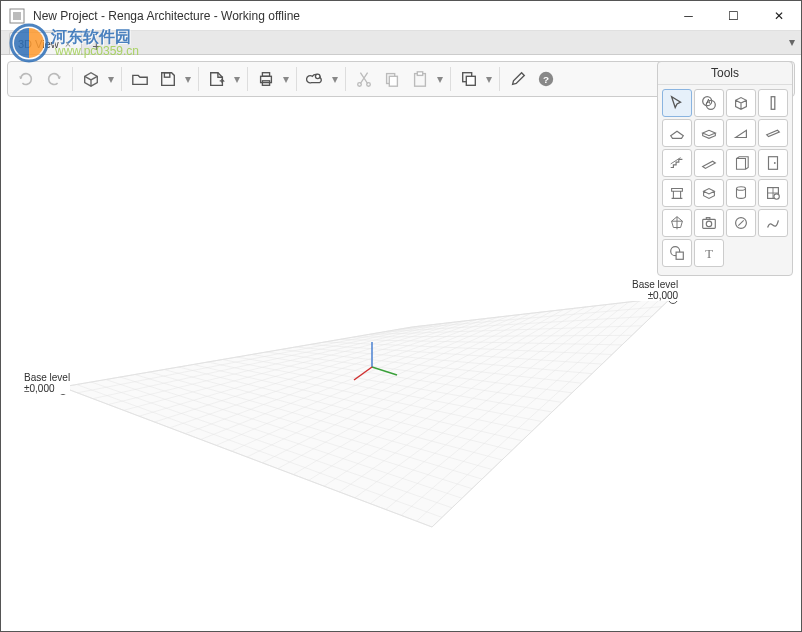  Describe the element at coordinates (677, 163) in the screenshot. I see `tool-stairs` at that location.